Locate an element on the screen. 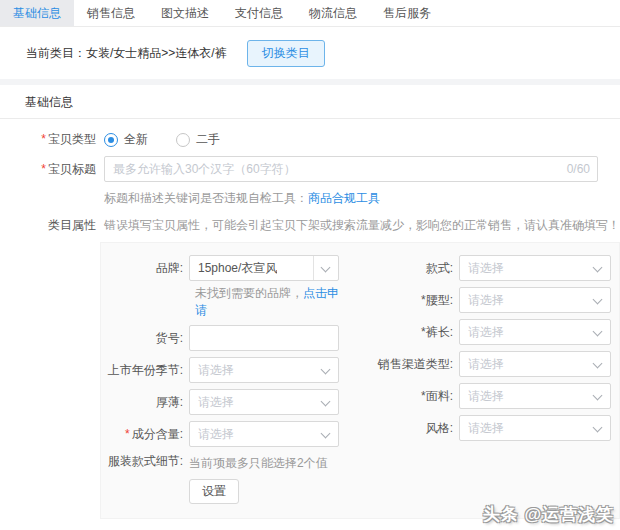 The image size is (620, 530). fabric-select: 请选择 is located at coordinates (535, 396).